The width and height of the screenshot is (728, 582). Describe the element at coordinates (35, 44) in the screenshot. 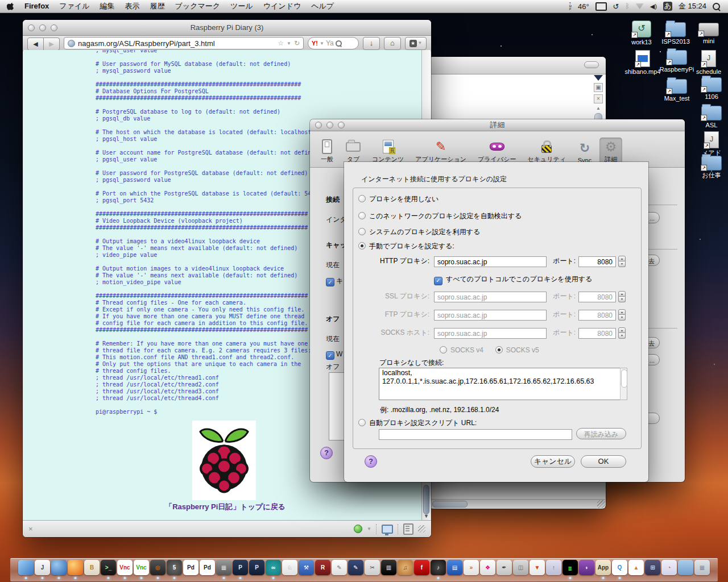

I see `back-button: ◀` at that location.